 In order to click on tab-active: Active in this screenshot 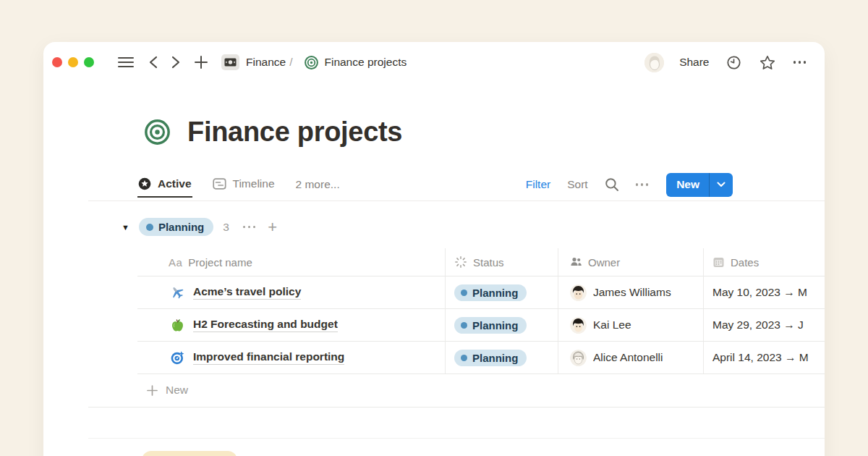, I will do `click(165, 185)`.